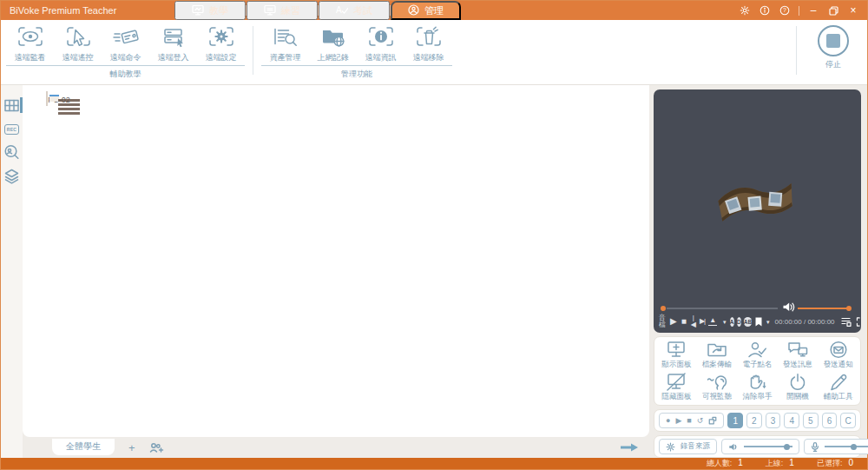 The image size is (868, 470). I want to click on player-controls: 音檔 ▶ ■ |◀ ▶| ▲ ▾ A D AB ▾ 00:00:00 / 00:…, so click(757, 321).